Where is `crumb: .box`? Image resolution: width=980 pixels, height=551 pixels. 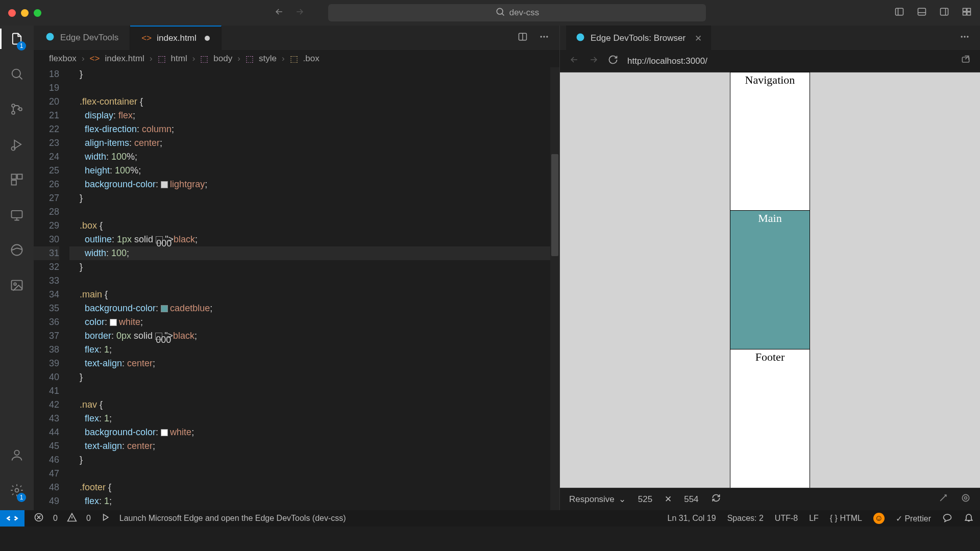
crumb: .box is located at coordinates (311, 59).